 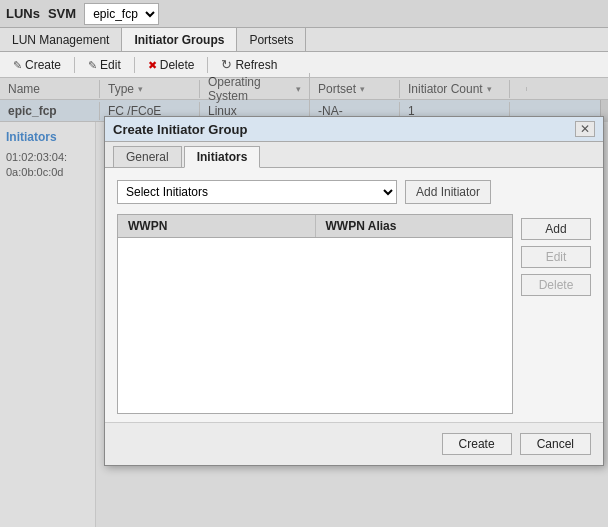 What do you see at coordinates (556, 285) in the screenshot?
I see `delete-row-button: Delete` at bounding box center [556, 285].